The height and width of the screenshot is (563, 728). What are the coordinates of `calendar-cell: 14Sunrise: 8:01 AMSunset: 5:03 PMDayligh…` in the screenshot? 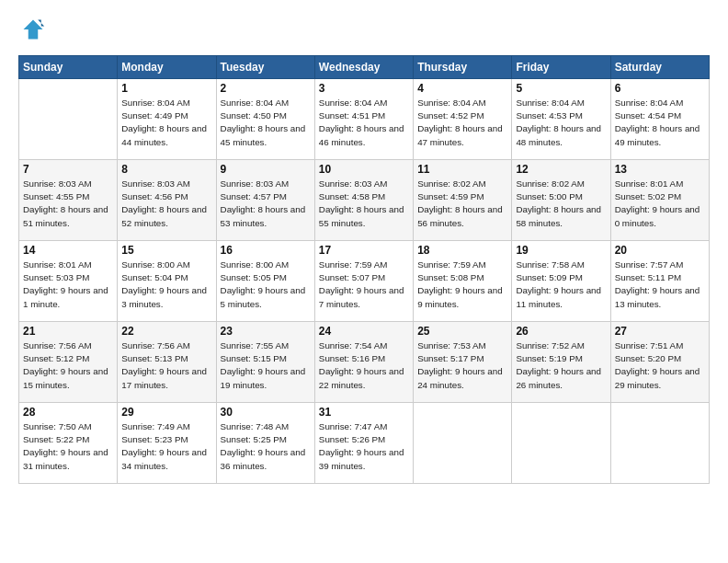 It's located at (68, 282).